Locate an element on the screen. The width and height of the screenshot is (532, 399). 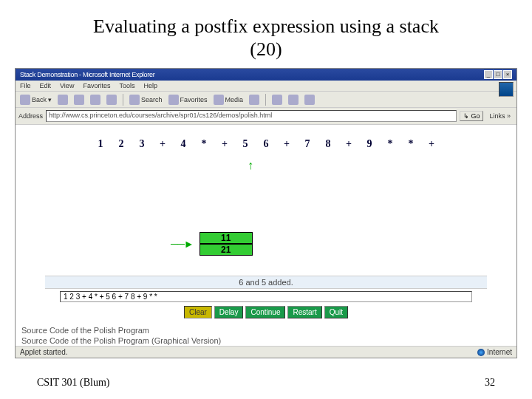
print-icon is located at coordinates (293, 100).